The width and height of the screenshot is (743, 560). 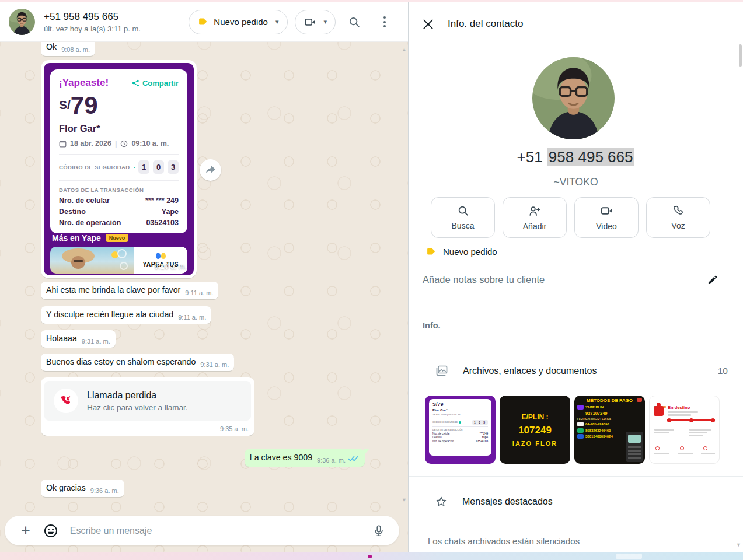 What do you see at coordinates (148, 428) in the screenshot?
I see `message-time: 9:35 a. m.` at bounding box center [148, 428].